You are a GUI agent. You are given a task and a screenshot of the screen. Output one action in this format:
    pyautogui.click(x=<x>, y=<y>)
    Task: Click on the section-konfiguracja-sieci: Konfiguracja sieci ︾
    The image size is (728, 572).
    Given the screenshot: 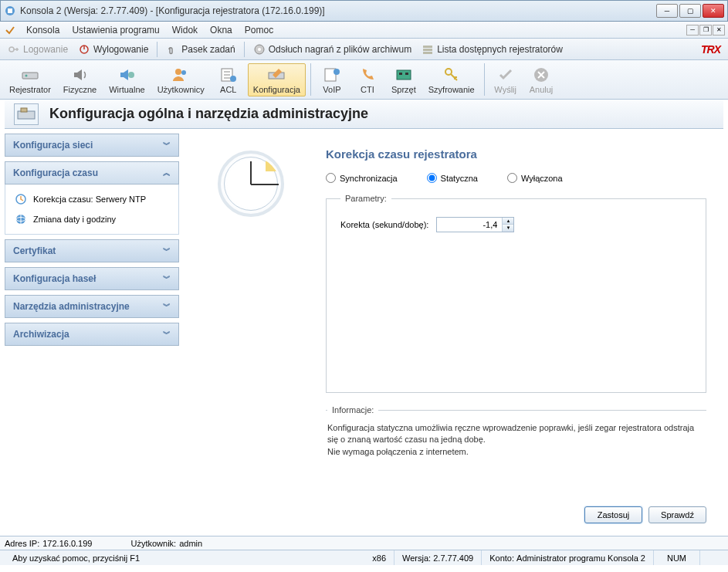 What is the action you would take?
    pyautogui.click(x=92, y=145)
    